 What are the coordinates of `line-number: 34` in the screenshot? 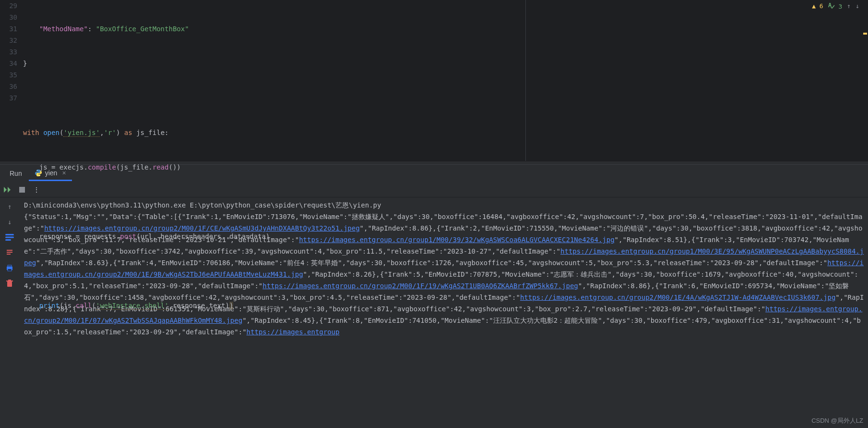 It's located at (9, 63).